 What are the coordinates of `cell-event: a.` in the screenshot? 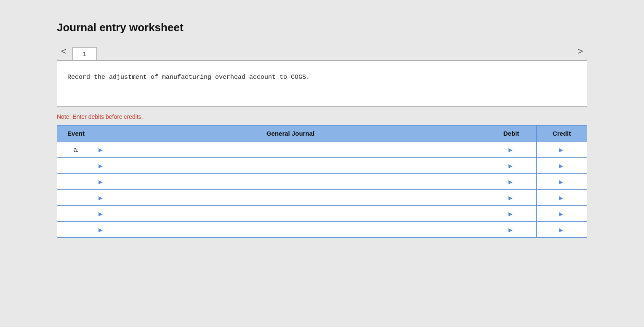 It's located at (76, 150).